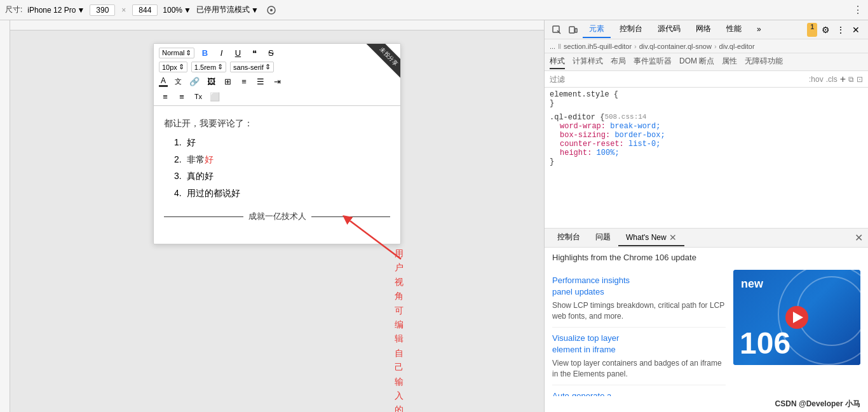 The image size is (868, 412). I want to click on filter-clear-button: ⊡, so click(860, 79).